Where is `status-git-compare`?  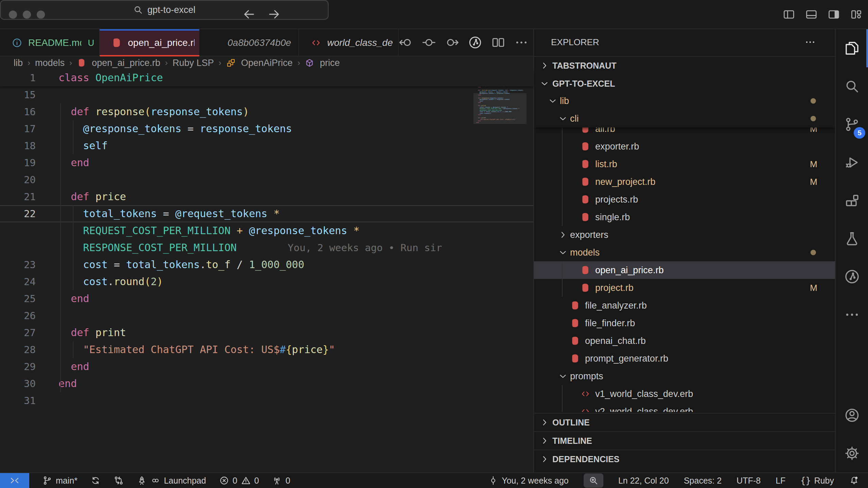
status-git-compare is located at coordinates (119, 481).